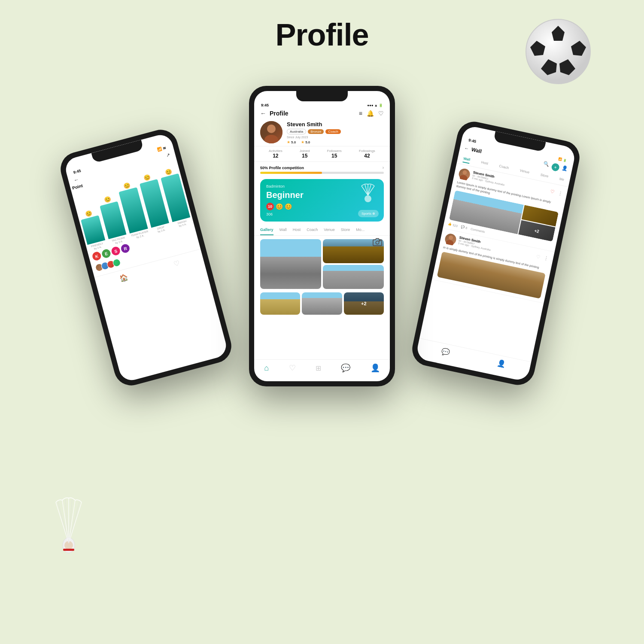 The height and width of the screenshot is (644, 644). I want to click on bell-icon-center: 🔔, so click(370, 113).